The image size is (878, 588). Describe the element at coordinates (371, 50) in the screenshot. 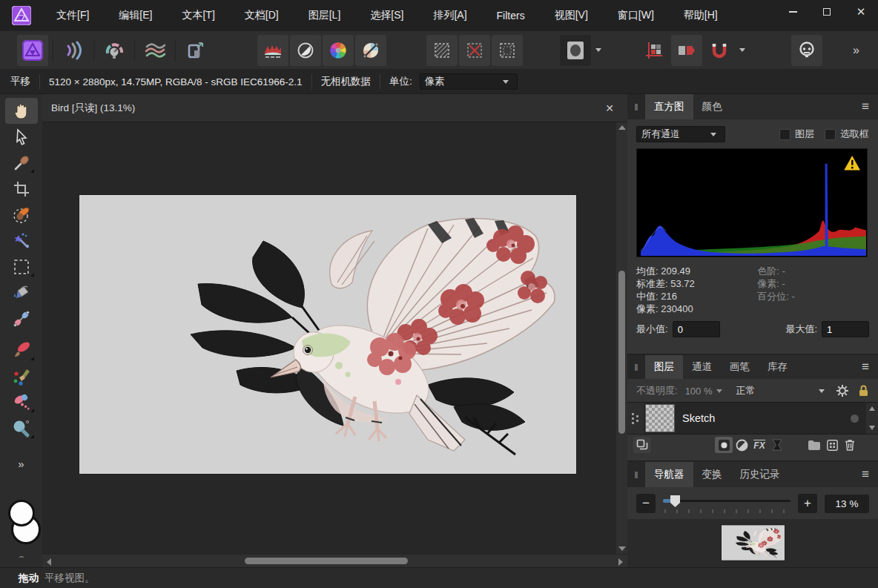

I see `auto-white-balance-button` at that location.